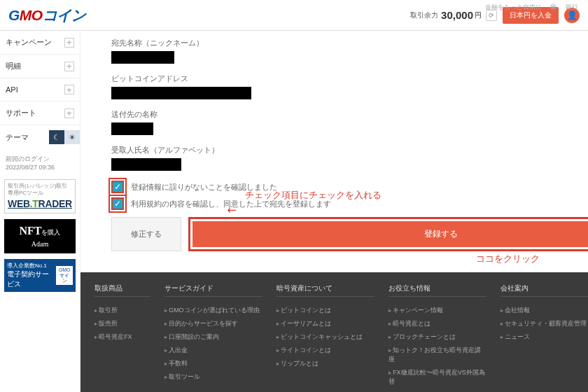 This screenshot has height=392, width=588. What do you see at coordinates (47, 15) in the screenshot?
I see `logo: GMOコイン` at bounding box center [47, 15].